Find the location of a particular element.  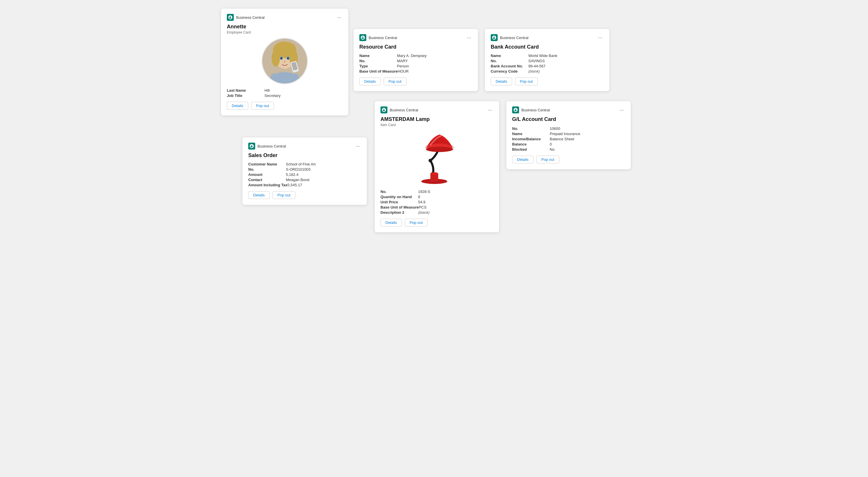

field-row-item-desc2: Description 2 (blank) is located at coordinates (437, 212).